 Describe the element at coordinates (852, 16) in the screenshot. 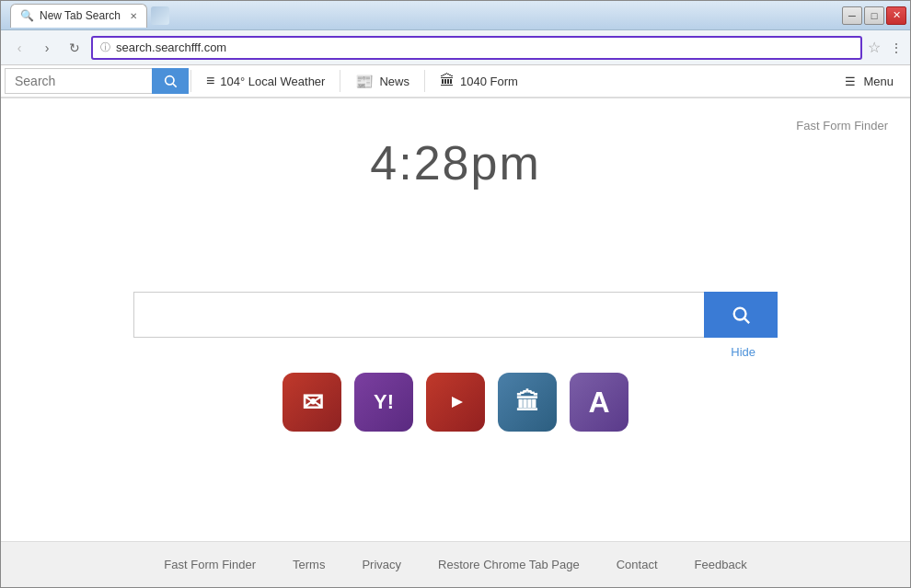

I see `minimize-button: ─` at that location.